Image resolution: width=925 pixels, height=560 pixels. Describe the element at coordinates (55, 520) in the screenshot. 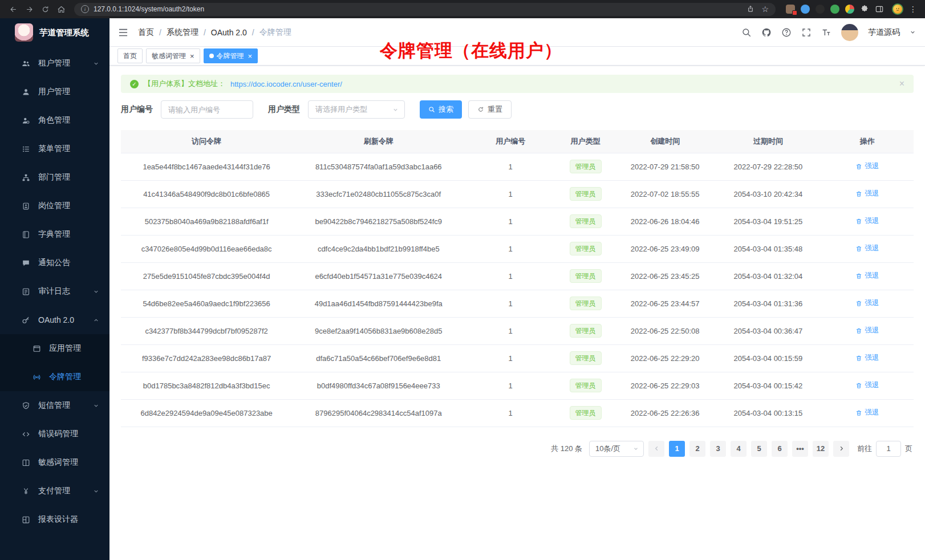

I see `sidebar-item: 报表设计器` at that location.